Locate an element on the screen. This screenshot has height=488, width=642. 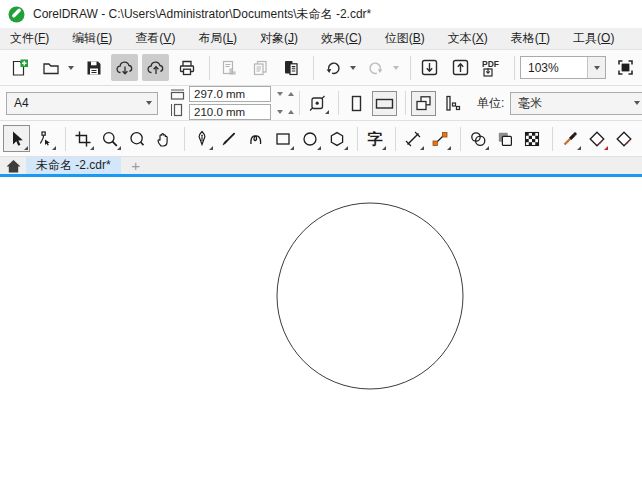
open-dropdown-caret is located at coordinates (71, 68).